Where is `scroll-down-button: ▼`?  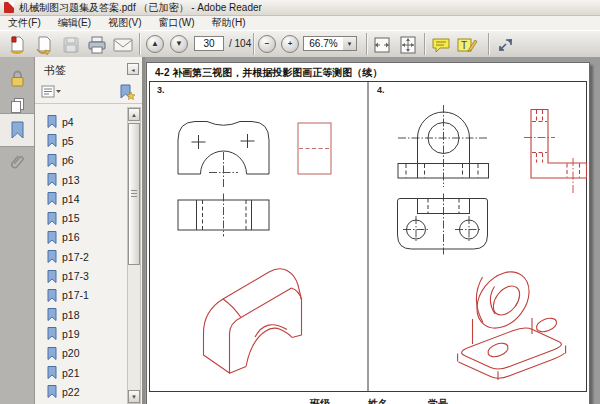 scroll-down-button: ▼ is located at coordinates (134, 396).